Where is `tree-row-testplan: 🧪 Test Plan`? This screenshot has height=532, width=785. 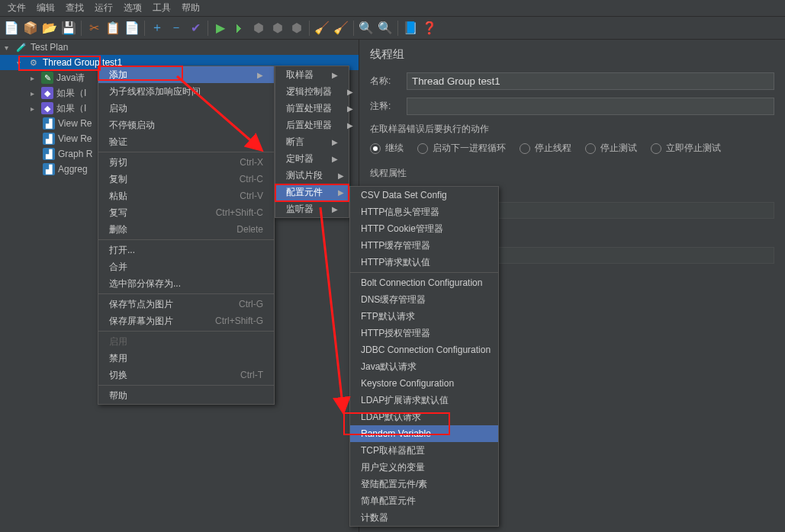
tree-row-testplan: 🧪 Test Plan is located at coordinates (179, 47).